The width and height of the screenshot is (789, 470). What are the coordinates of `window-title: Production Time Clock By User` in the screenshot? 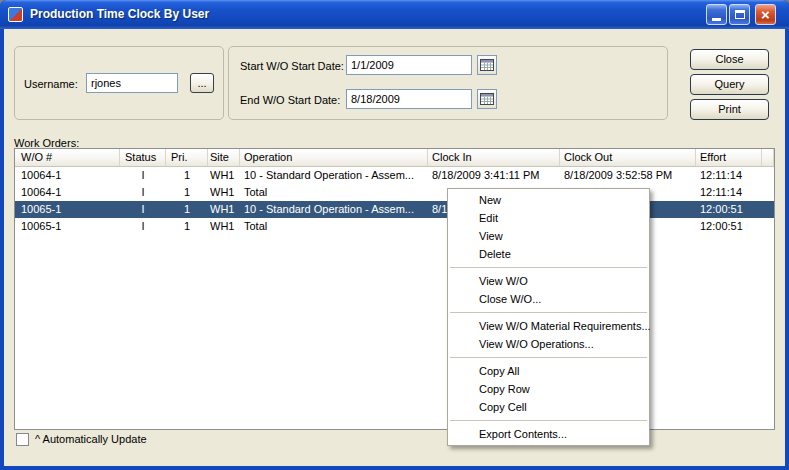 It's located at (120, 14).